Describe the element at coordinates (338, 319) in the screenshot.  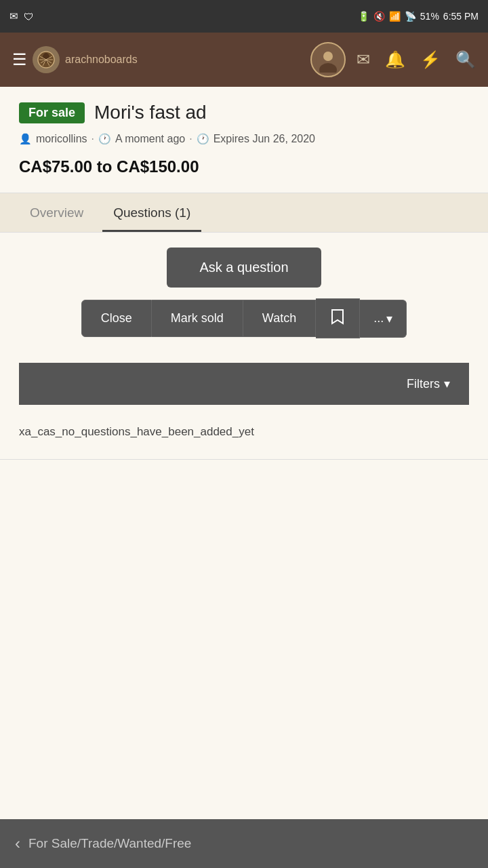
I see `bookmark-button` at that location.